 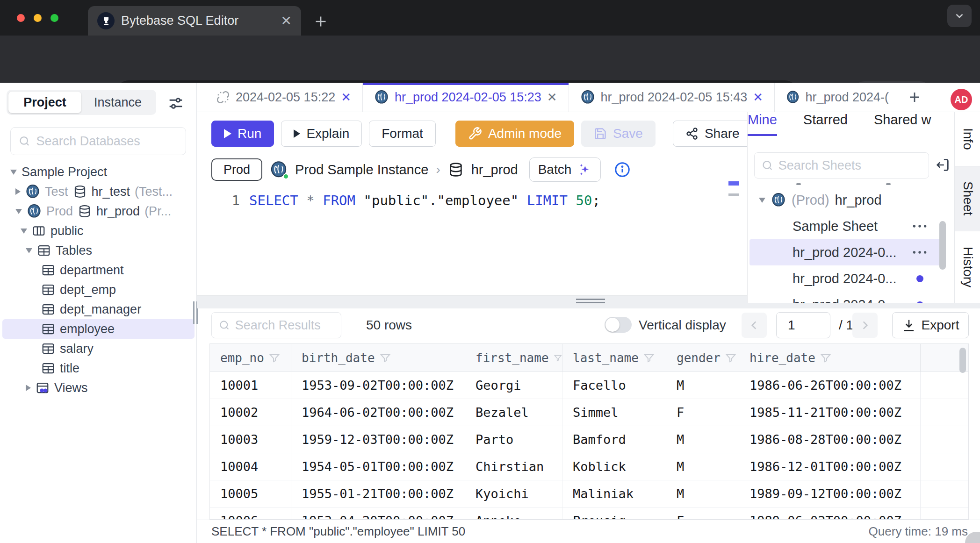 I want to click on tree-item-table: title, so click(x=98, y=368).